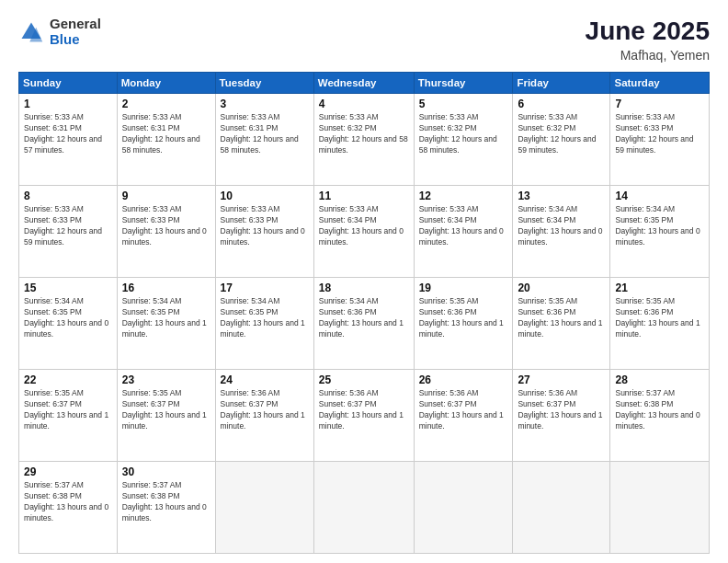 The image size is (728, 563). Describe the element at coordinates (647, 55) in the screenshot. I see `location: Mafhaq, Yemen` at that location.